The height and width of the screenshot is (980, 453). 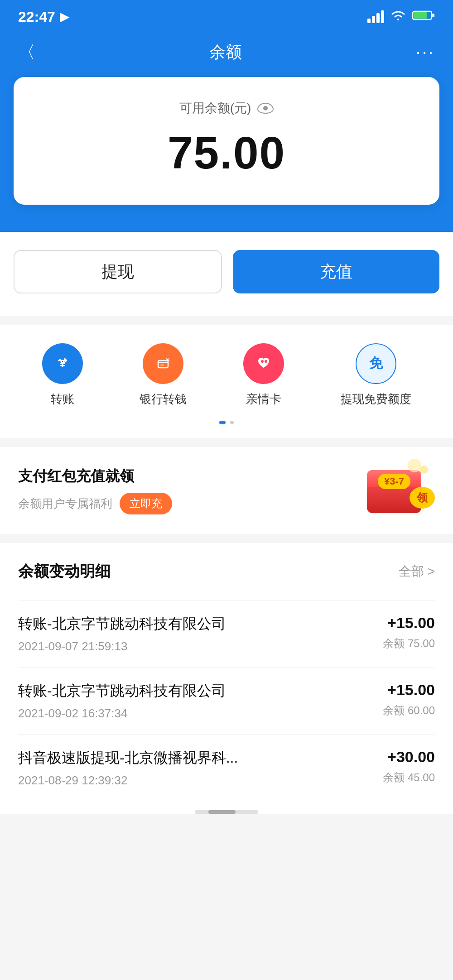 What do you see at coordinates (226, 54) in the screenshot?
I see `nav-bar: 〈 余额 ···` at bounding box center [226, 54].